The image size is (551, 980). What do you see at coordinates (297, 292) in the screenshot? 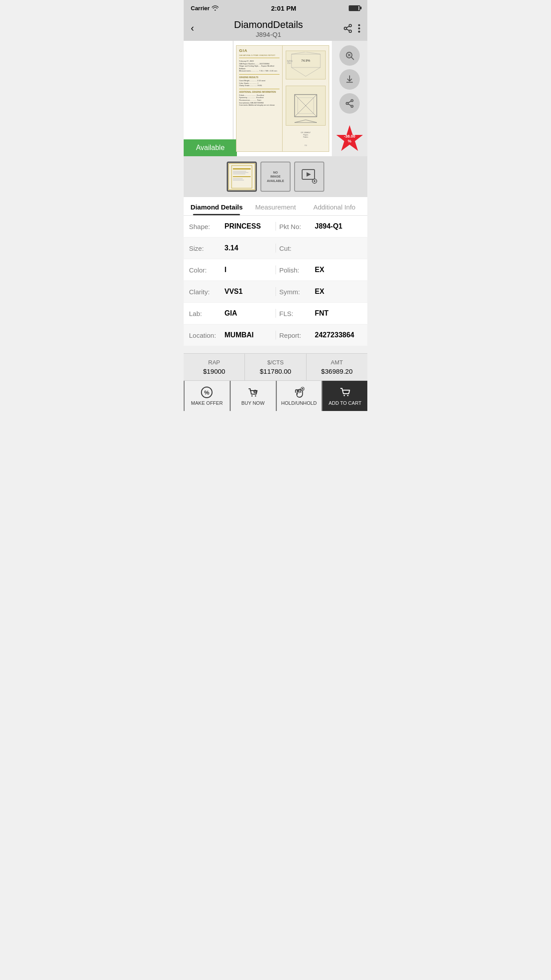
I see `symm-label: Symm:` at bounding box center [297, 292].